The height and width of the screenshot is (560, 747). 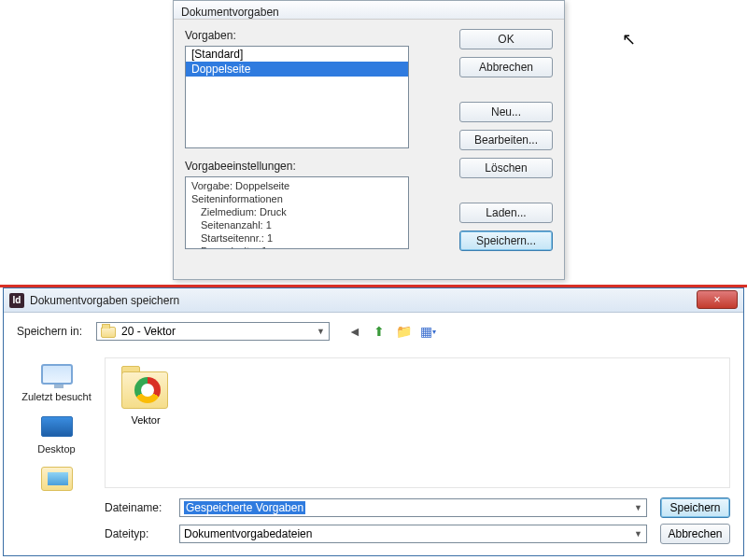 What do you see at coordinates (297, 238) in the screenshot?
I see `setting-line: Startseitennr.: 1` at bounding box center [297, 238].